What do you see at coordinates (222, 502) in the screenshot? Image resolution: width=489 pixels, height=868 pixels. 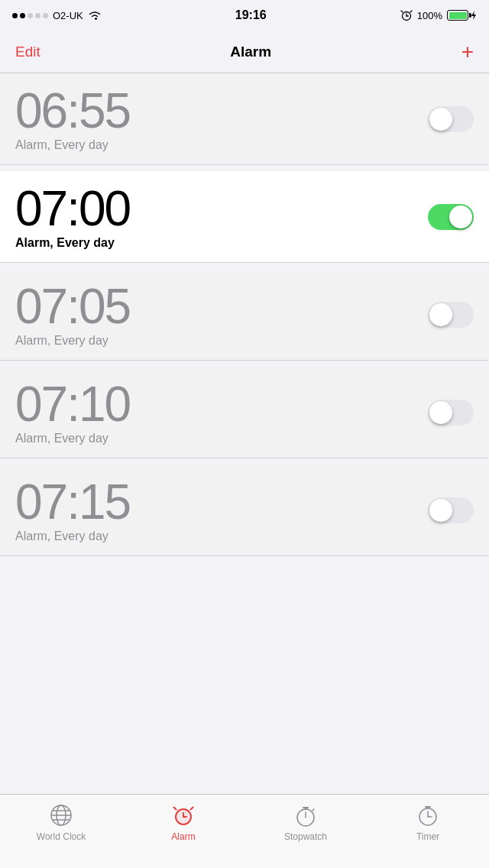 I see `alarm-time-5: 07:15` at bounding box center [222, 502].